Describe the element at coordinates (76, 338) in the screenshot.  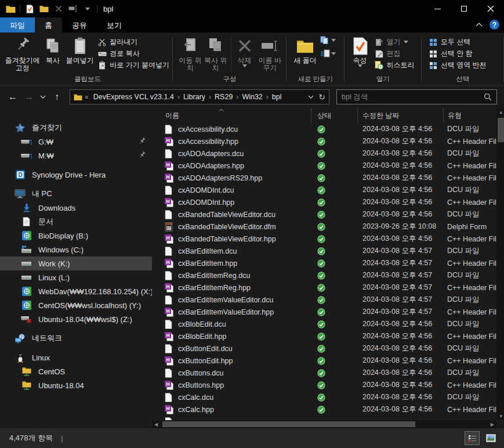
I see `sidebar-item-네트워크: 네트워크` at that location.